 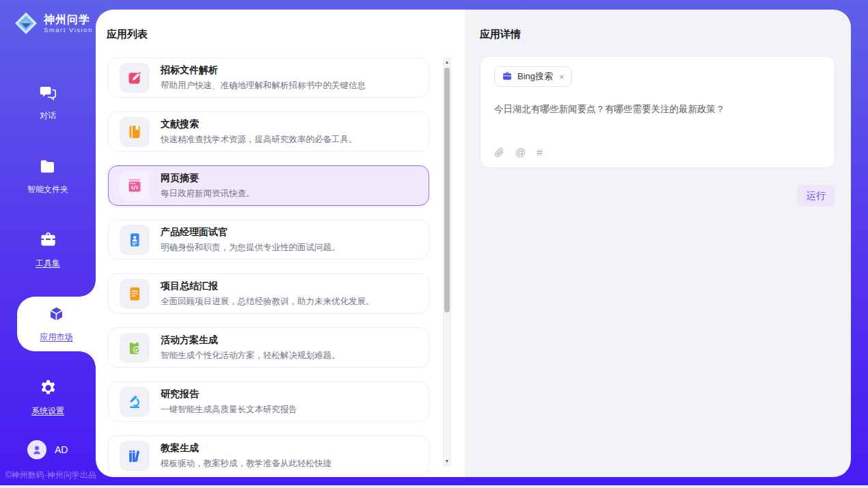 What do you see at coordinates (57, 338) in the screenshot?
I see `sidebar-item-label: 应用市场` at bounding box center [57, 338].